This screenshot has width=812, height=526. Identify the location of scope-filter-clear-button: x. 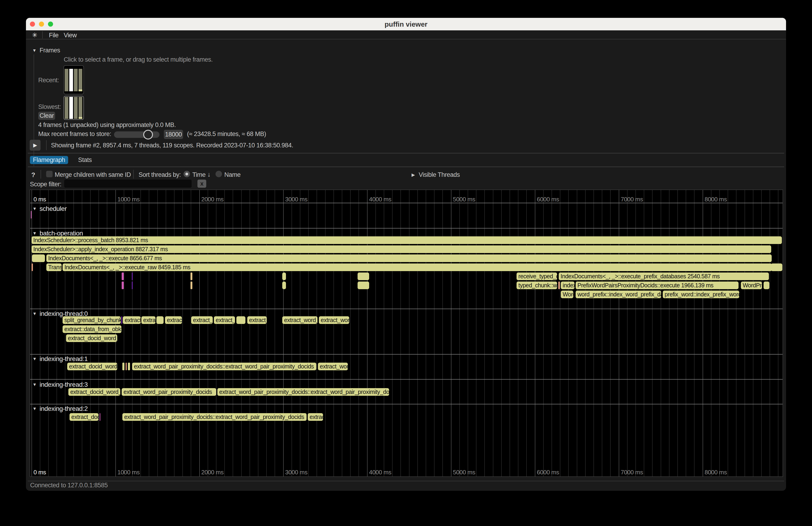
(202, 184).